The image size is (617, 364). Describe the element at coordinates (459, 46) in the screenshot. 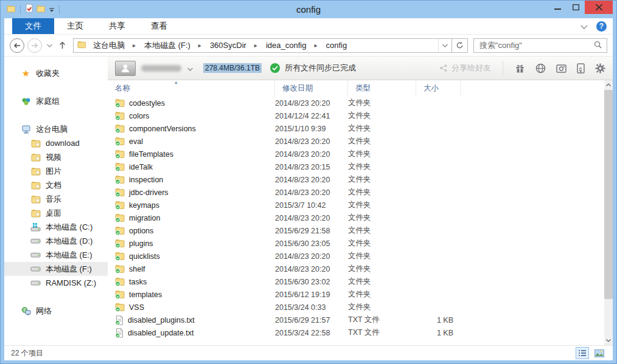

I see `refresh-icon` at that location.